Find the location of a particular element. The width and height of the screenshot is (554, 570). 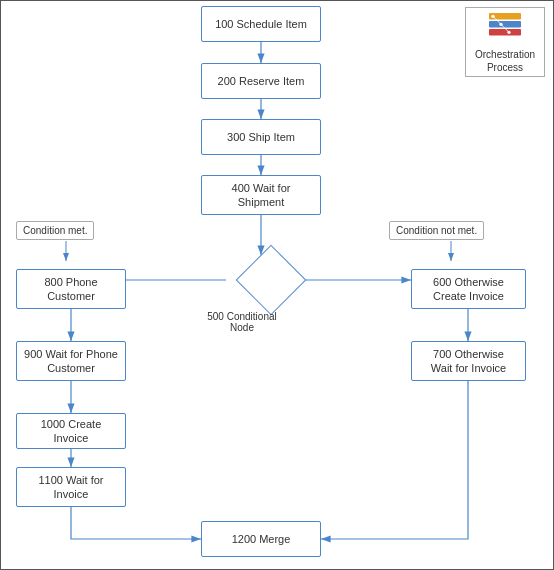

condition-not-met-label: Condition not met. is located at coordinates (436, 230).